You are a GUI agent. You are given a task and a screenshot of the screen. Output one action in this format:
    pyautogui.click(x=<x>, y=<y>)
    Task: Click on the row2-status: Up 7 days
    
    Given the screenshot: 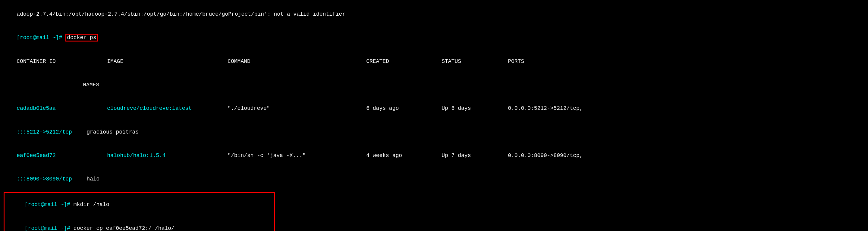 What is the action you would take?
    pyautogui.click(x=474, y=155)
    